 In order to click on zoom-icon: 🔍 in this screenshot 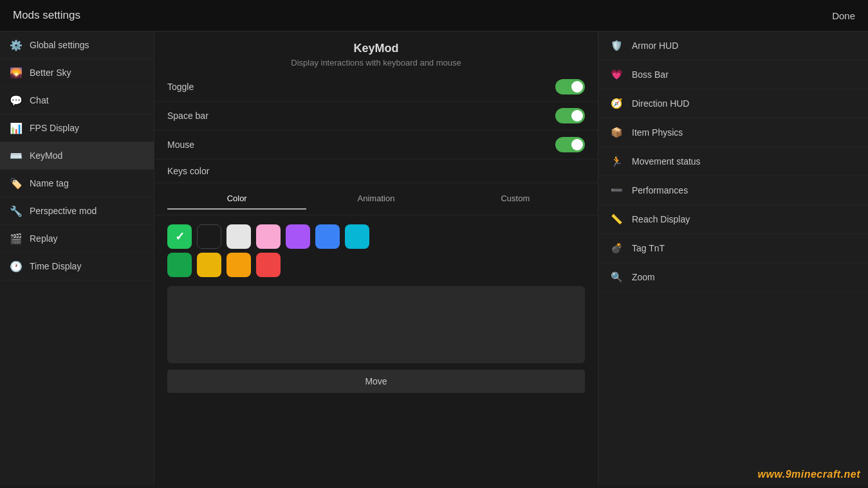, I will do `click(616, 277)`.